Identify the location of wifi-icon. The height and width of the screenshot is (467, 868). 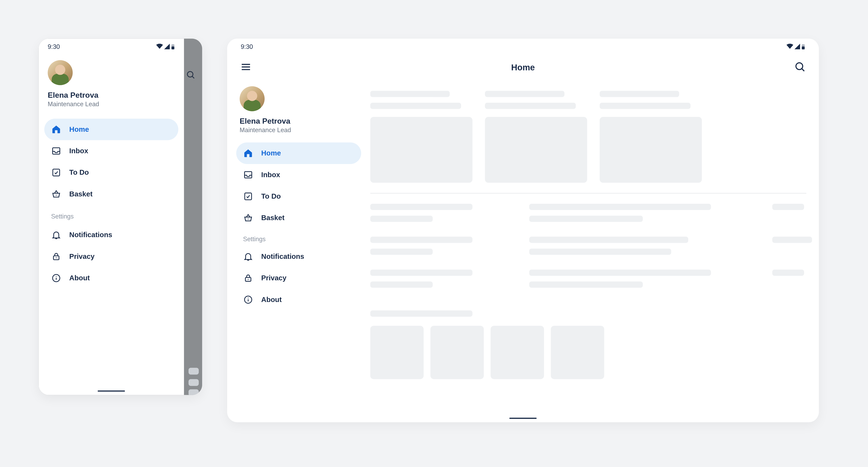
(790, 46).